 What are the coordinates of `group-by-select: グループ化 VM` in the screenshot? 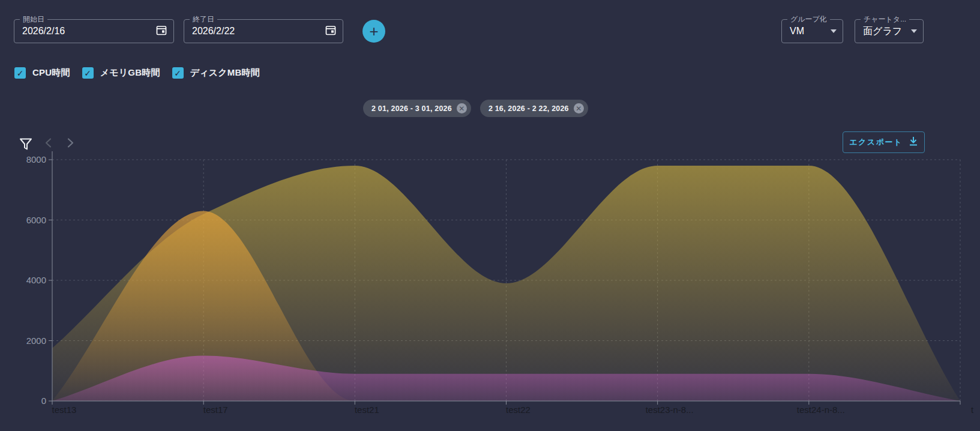 It's located at (813, 31).